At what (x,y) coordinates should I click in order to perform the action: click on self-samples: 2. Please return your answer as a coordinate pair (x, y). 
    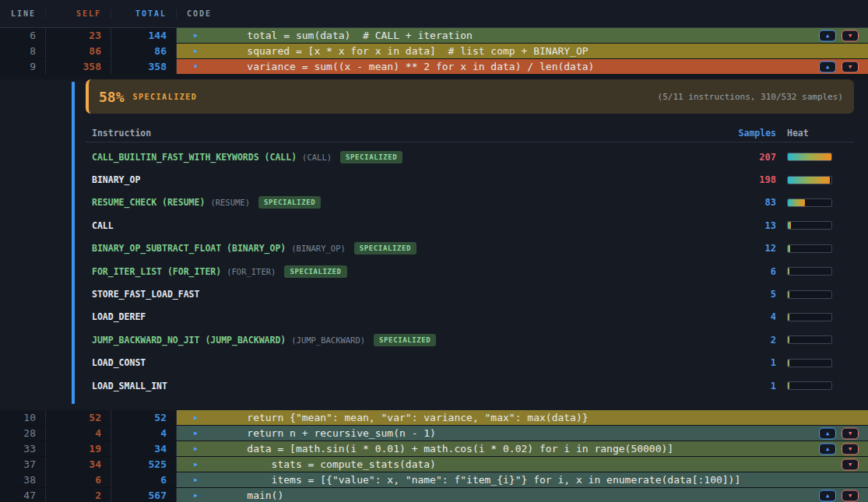
    Looking at the image, I should click on (79, 495).